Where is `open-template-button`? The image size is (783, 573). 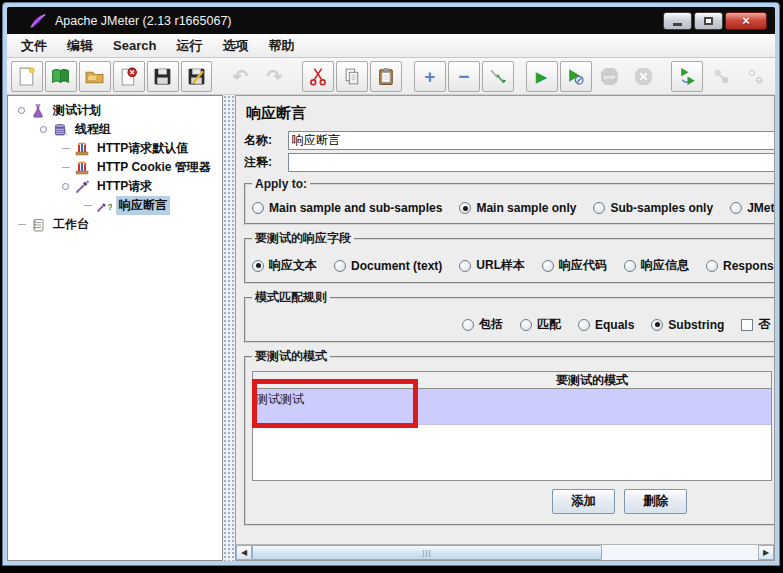 open-template-button is located at coordinates (61, 76).